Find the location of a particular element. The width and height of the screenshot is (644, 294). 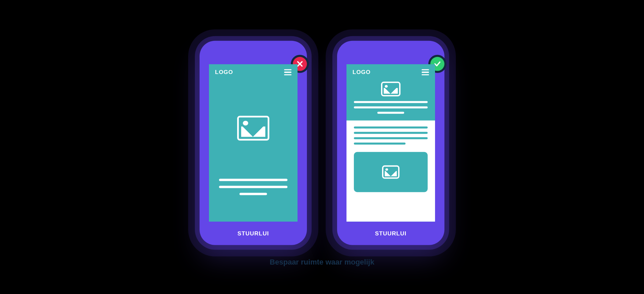

hero-area-large is located at coordinates (253, 128).